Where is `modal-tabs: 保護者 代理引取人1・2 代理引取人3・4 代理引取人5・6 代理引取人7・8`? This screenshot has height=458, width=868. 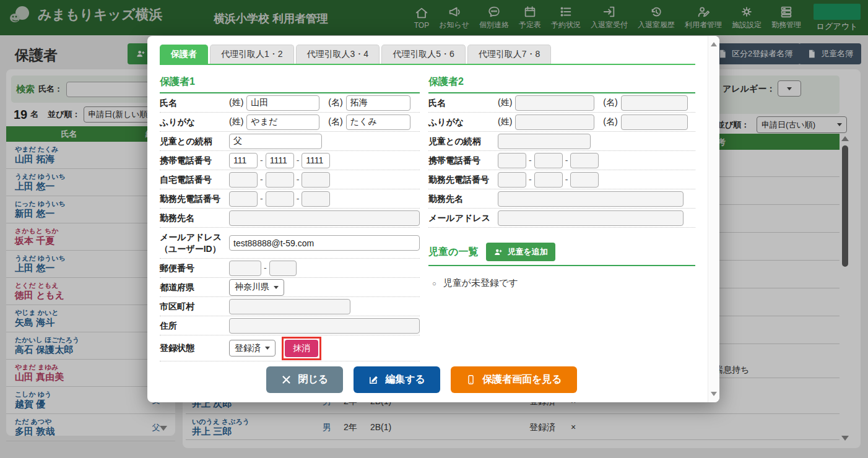
modal-tabs: 保護者 代理引取人1・2 代理引取人3・4 代理引取人5・6 代理引取人7・8 is located at coordinates (427, 54).